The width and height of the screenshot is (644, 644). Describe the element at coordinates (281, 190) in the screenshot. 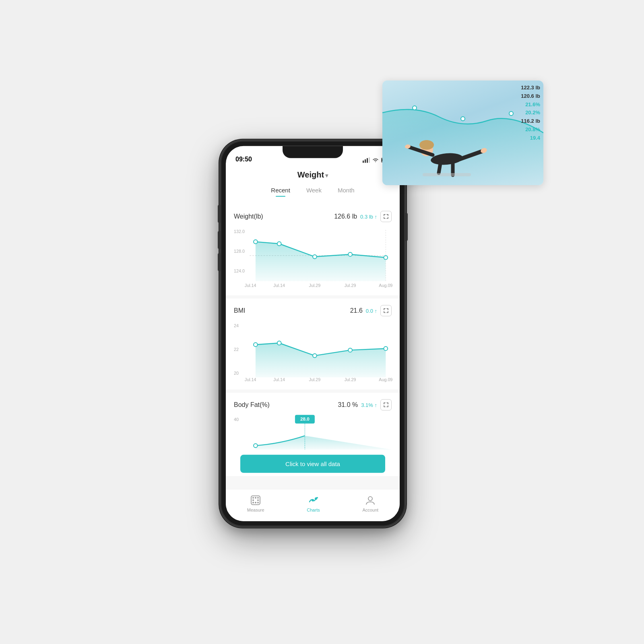

I see `tab-recent: Recent` at that location.